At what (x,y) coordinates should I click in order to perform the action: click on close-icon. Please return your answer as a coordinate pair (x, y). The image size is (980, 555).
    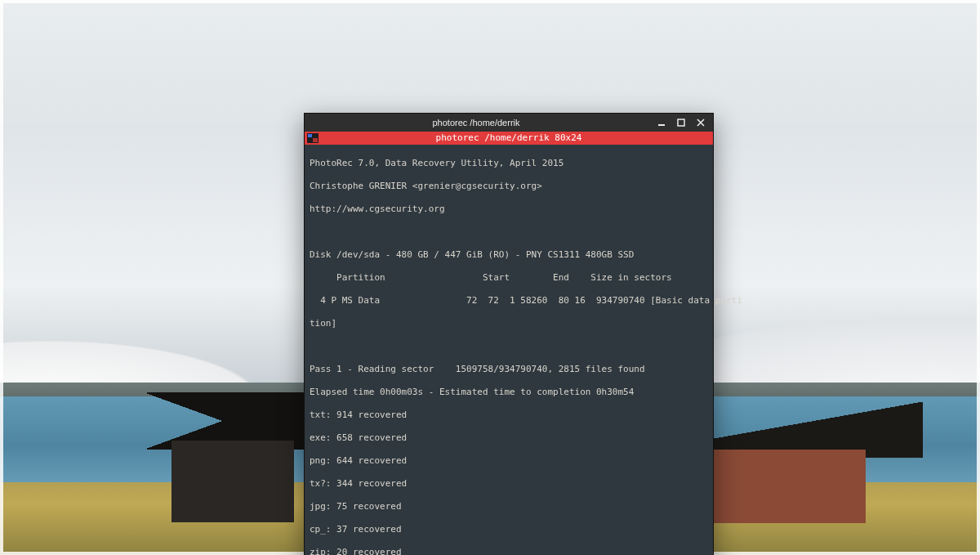
    Looking at the image, I should click on (701, 123).